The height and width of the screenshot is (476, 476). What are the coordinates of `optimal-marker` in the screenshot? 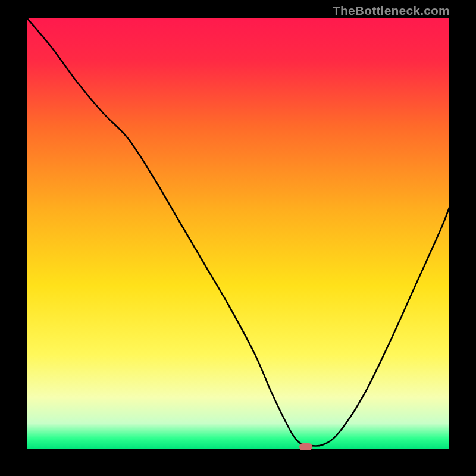 It's located at (306, 447).